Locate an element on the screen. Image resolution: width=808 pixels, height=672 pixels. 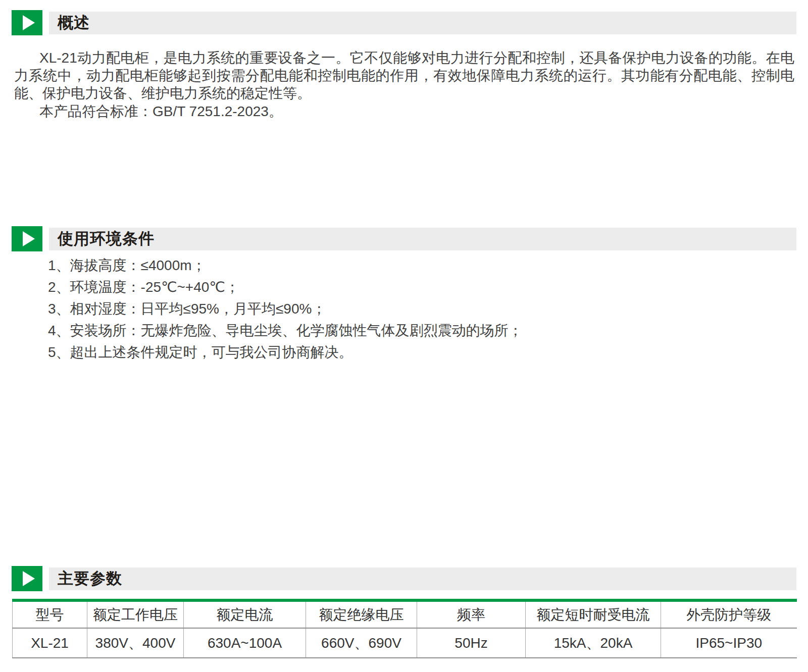
table-header-cell-rated-current: 额定电流 is located at coordinates (245, 614).